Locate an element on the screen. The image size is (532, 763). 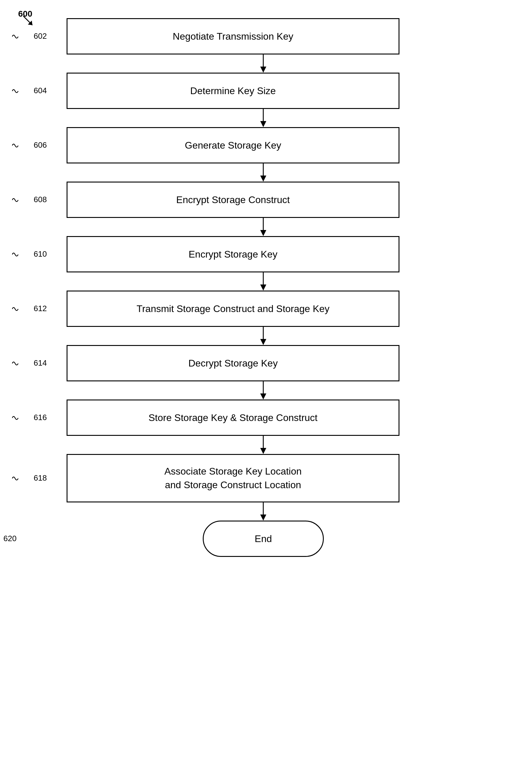
step-row-620: 620 End is located at coordinates (263, 539).